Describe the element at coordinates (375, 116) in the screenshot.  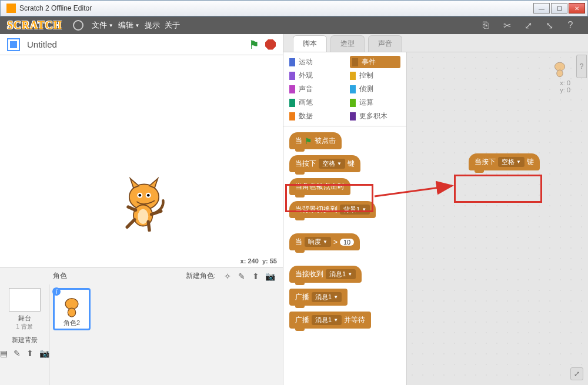
I see `category-more: 更多积木` at that location.